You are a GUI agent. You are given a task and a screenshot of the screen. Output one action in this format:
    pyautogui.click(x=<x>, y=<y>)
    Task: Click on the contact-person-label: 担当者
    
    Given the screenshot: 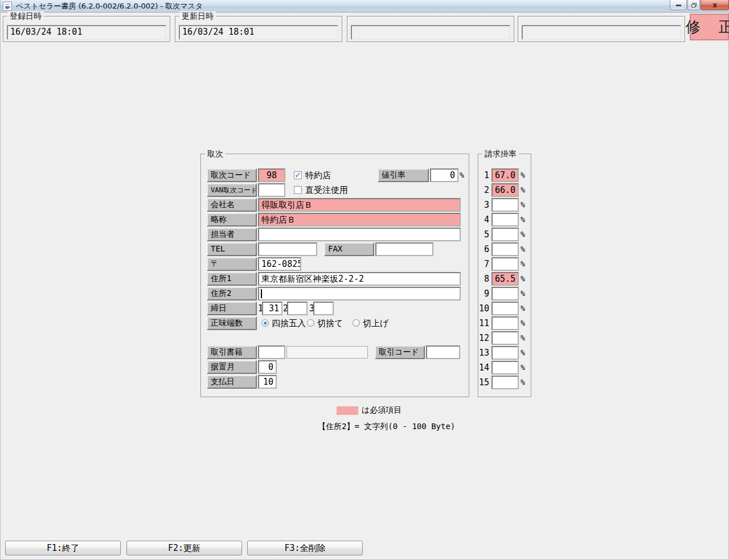 What is the action you would take?
    pyautogui.click(x=232, y=234)
    